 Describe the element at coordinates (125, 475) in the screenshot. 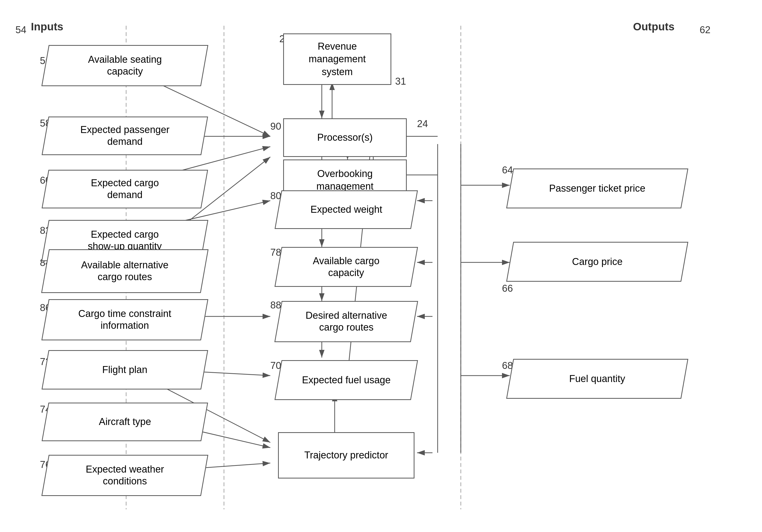

I see `box-expected-weather: Expected weatherconditions` at that location.